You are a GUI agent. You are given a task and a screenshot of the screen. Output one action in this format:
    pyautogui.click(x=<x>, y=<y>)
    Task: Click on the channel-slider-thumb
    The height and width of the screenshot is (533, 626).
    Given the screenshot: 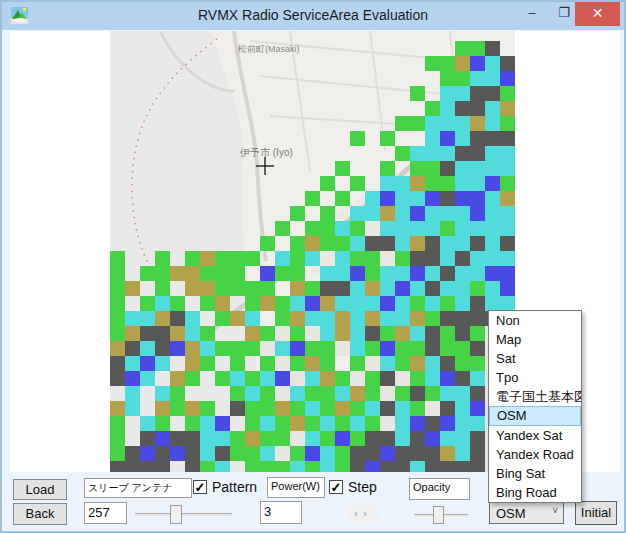 What is the action you would take?
    pyautogui.click(x=176, y=514)
    